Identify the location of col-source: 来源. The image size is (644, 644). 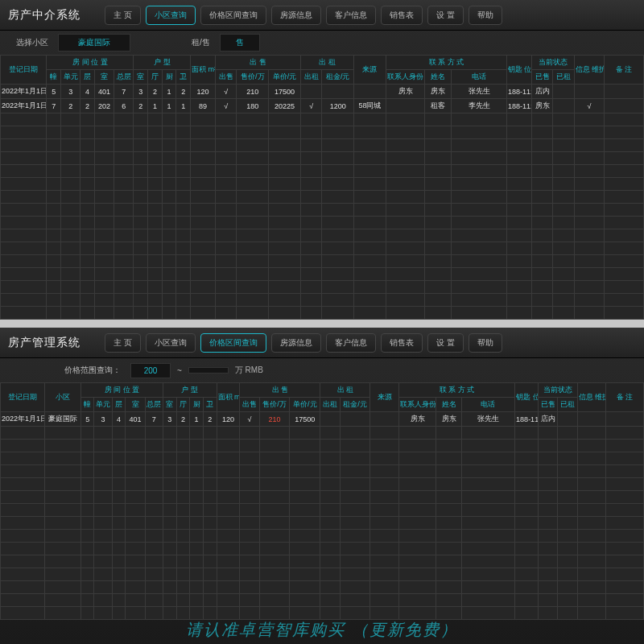
(370, 70).